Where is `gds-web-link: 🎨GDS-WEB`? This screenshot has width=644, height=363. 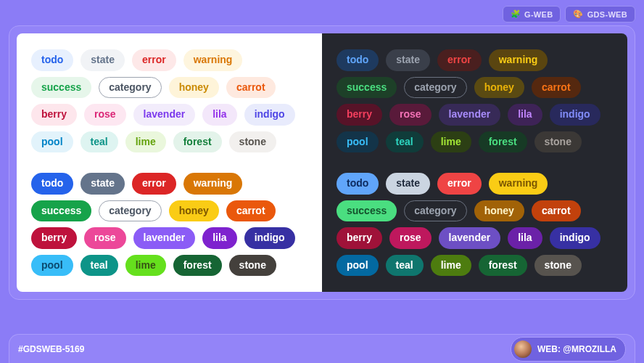 gds-web-link: 🎨GDS-WEB is located at coordinates (600, 15).